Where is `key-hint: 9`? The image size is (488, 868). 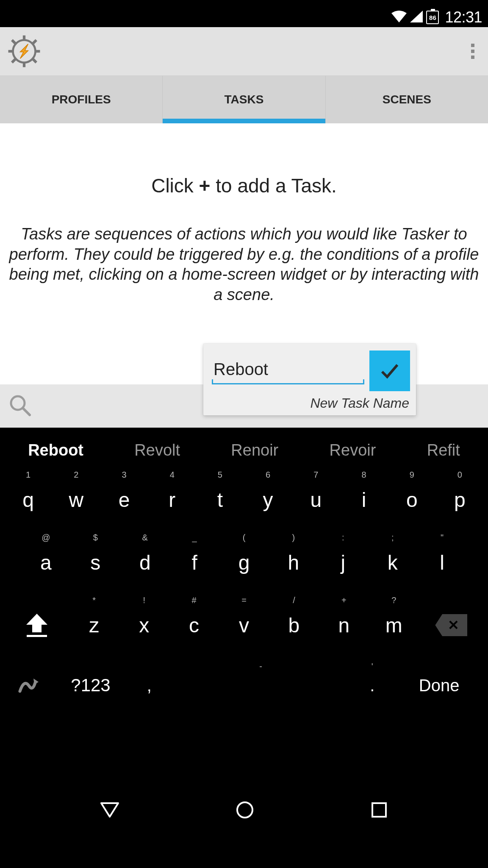 key-hint: 9 is located at coordinates (412, 475).